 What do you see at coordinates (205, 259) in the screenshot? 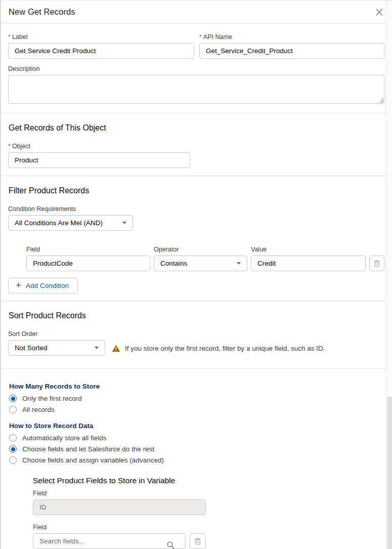
I see `condition-row: Field Operator Contains Value` at bounding box center [205, 259].